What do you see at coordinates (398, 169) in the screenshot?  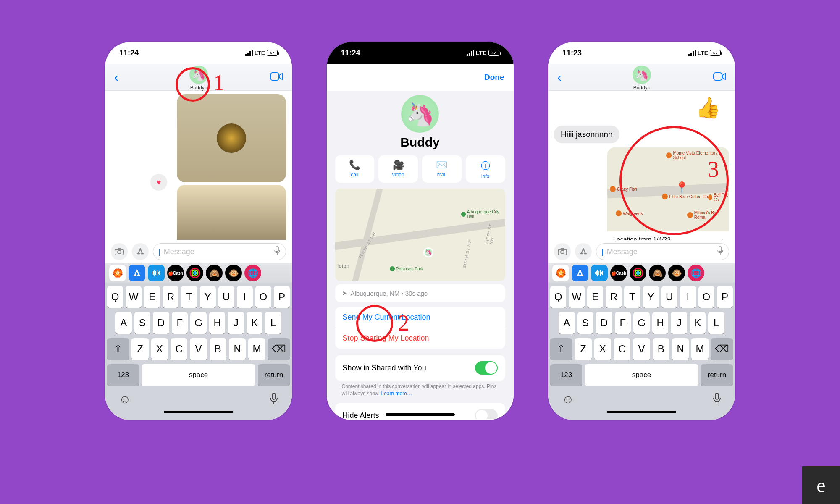 I see `video-button: 🎥video` at bounding box center [398, 169].